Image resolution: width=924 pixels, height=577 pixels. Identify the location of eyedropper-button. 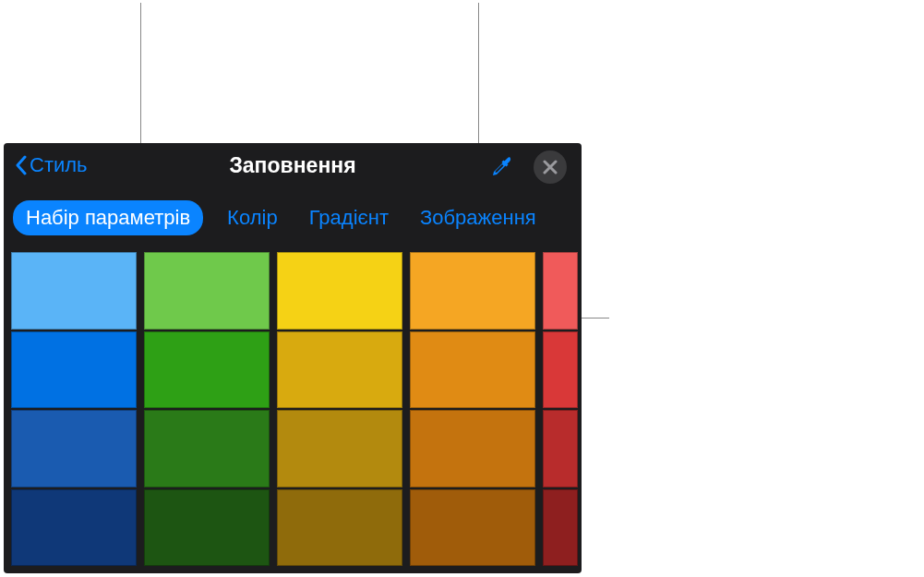
(502, 167).